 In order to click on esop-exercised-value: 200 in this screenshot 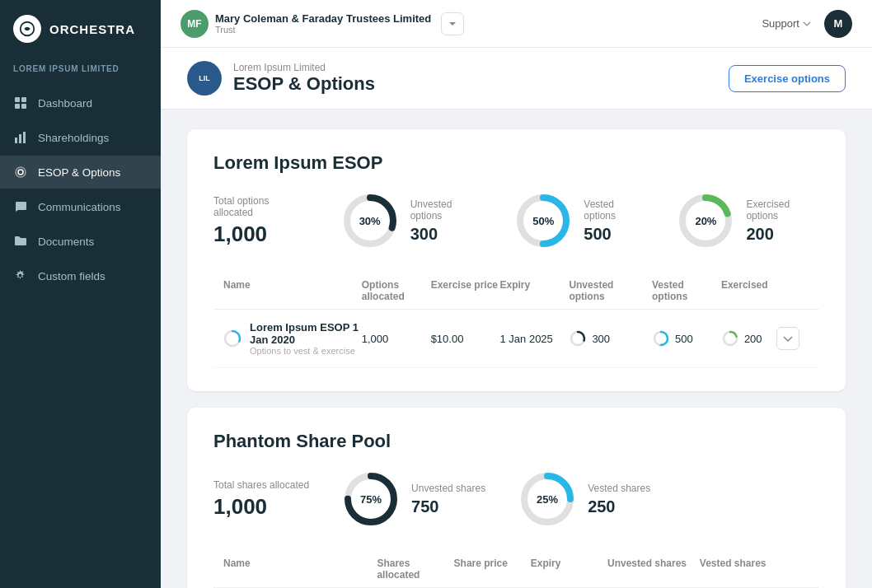, I will do `click(783, 234)`.